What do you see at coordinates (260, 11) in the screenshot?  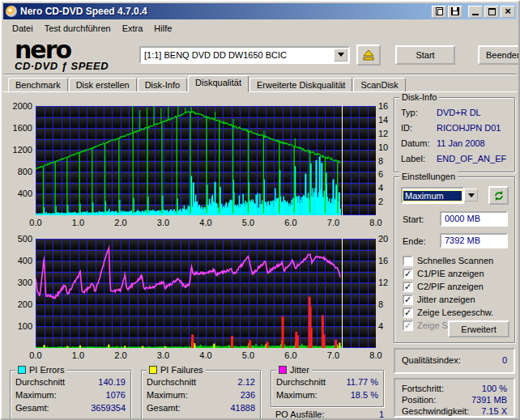 I see `title-bar: Nero CD-DVD Speed 4.7.0.4 ×` at bounding box center [260, 11].